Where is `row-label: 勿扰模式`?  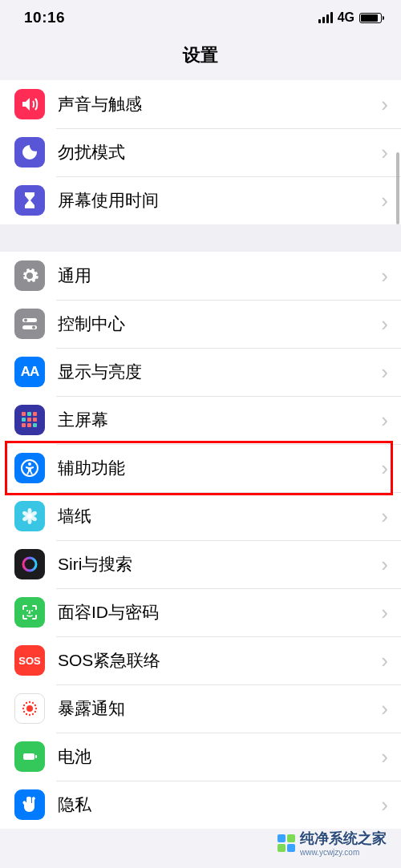 row-label: 勿扰模式 is located at coordinates (213, 152).